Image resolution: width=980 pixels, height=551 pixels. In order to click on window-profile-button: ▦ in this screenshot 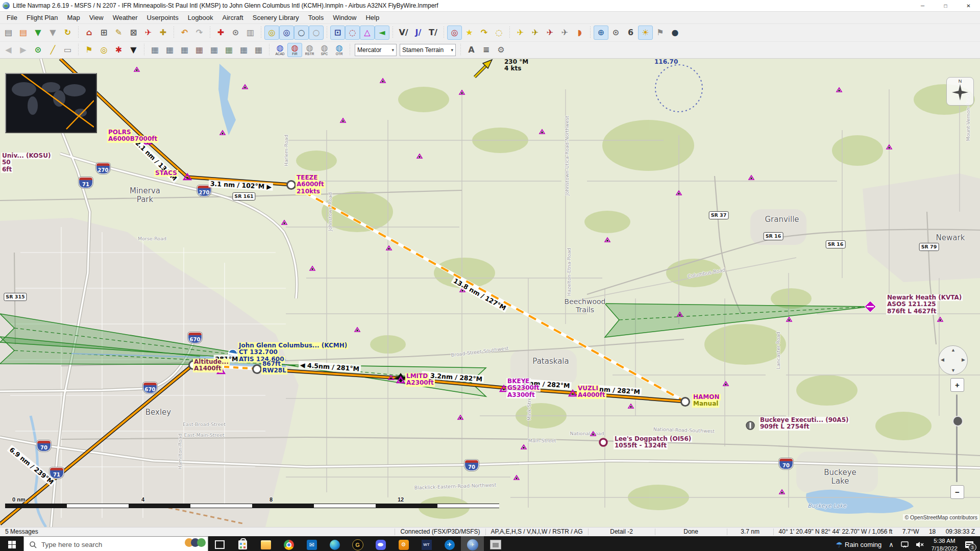, I will do `click(185, 50)`.